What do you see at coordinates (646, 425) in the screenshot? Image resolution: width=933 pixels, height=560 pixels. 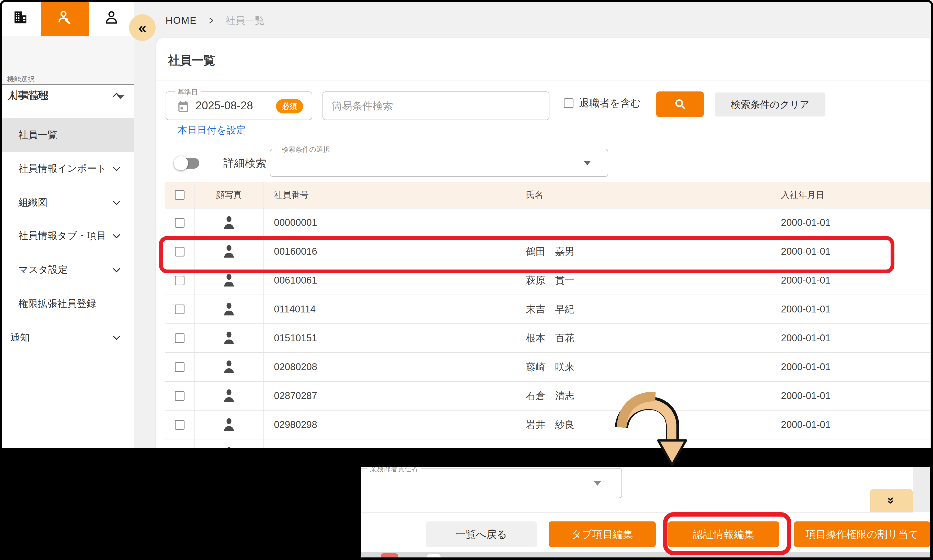 I see `employee-name: 岩井 紗良` at bounding box center [646, 425].